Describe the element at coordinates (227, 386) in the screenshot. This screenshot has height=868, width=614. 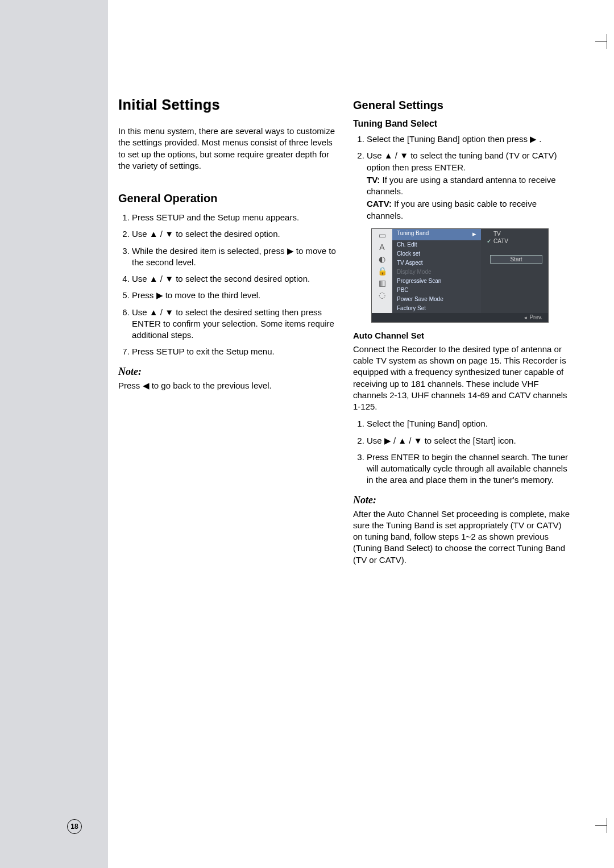
I see `note-body: Press ◀ to go back to the previous level…` at that location.